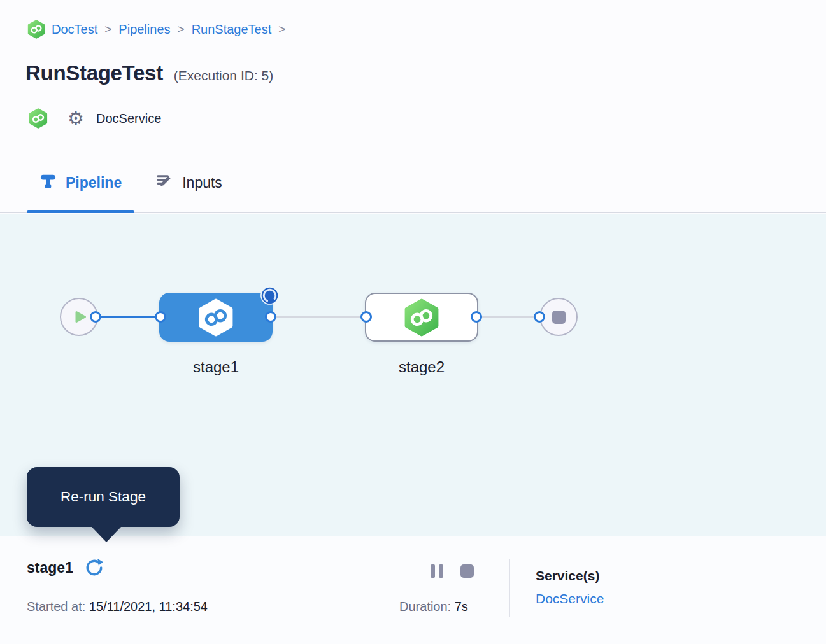  I want to click on service-name: DocService, so click(129, 118).